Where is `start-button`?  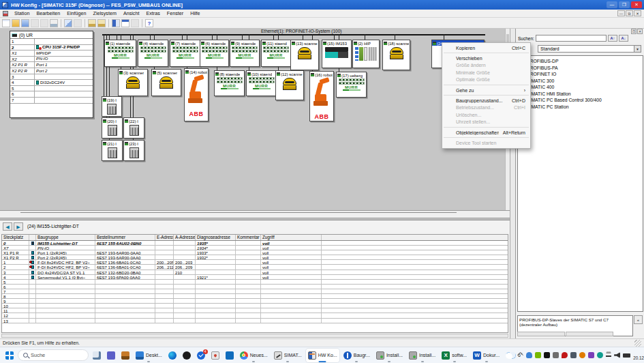
start-button is located at coordinates (10, 355).